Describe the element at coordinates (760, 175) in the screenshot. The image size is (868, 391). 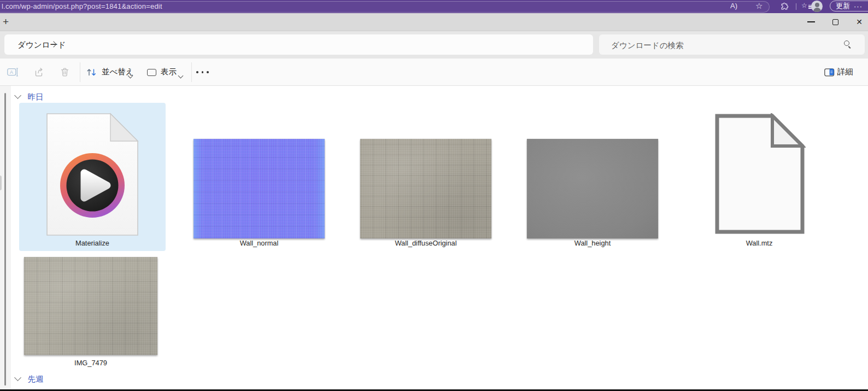
I see `generic-file-icon` at that location.